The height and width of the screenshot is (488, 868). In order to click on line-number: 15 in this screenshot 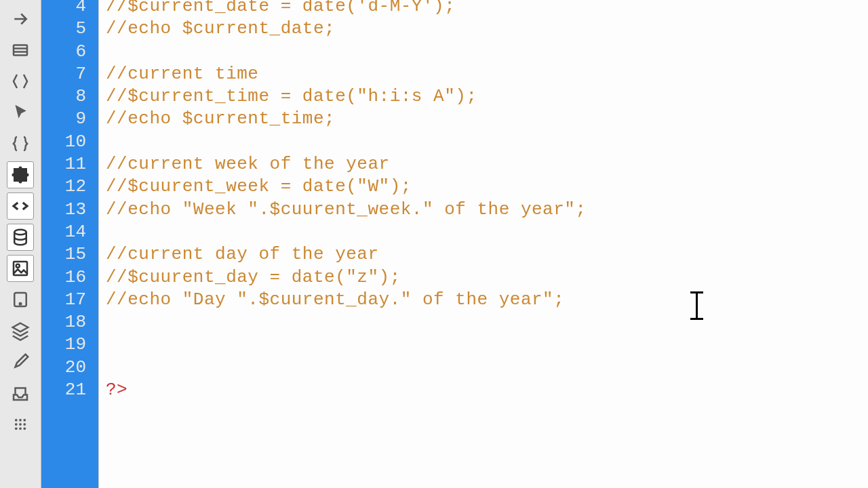, I will do `click(76, 255)`.